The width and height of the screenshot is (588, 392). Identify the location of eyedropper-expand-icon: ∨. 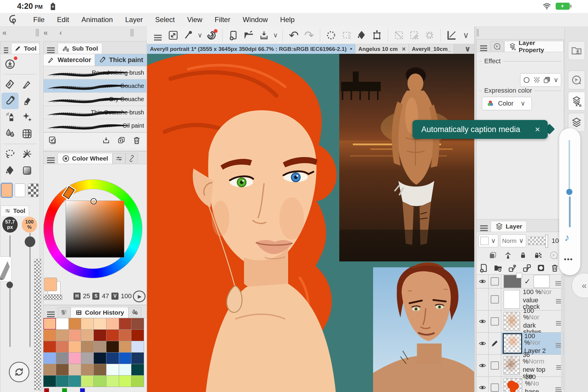
(200, 35).